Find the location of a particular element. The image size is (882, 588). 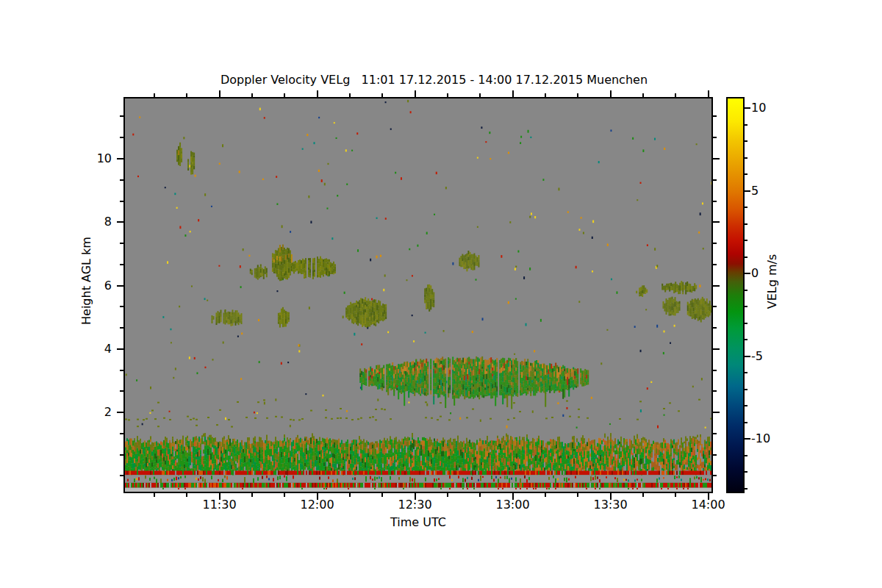

colorbar-tick-label: 0 is located at coordinates (768, 273).